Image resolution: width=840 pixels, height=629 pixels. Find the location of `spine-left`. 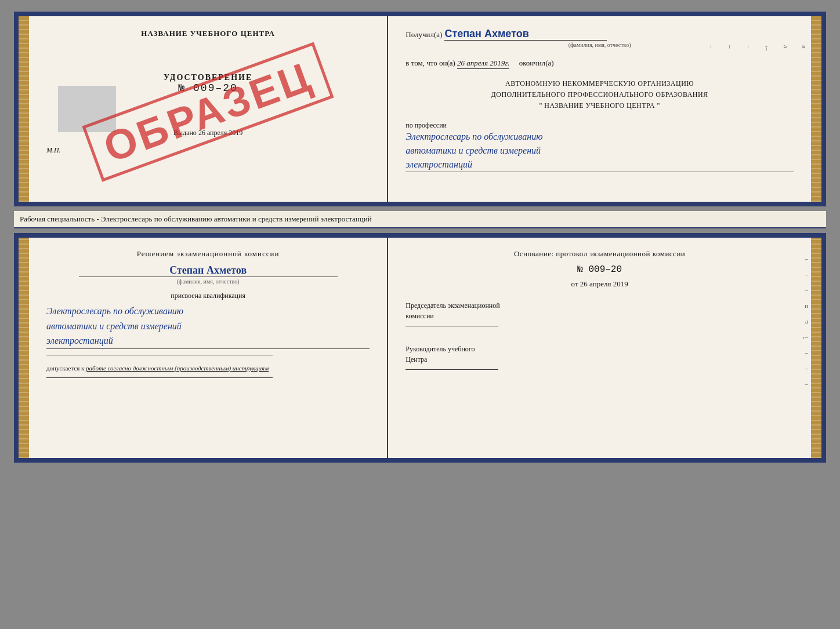

spine-left is located at coordinates (24, 109).